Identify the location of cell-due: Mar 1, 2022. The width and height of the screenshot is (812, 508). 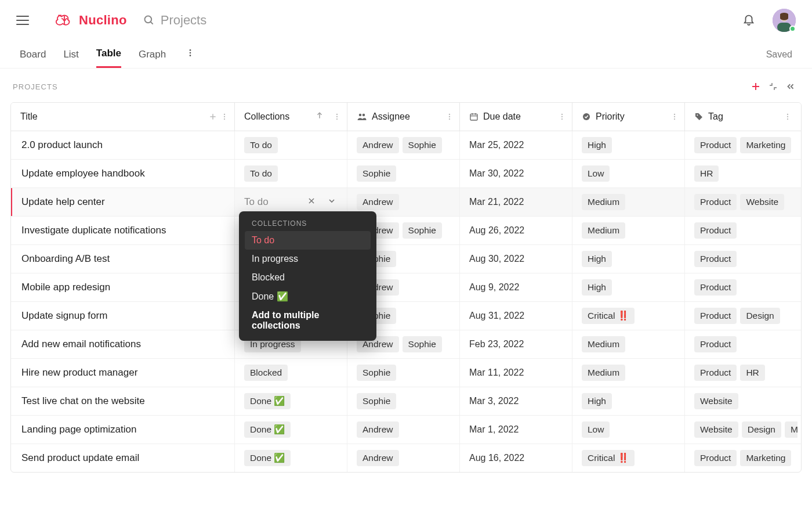
(516, 430).